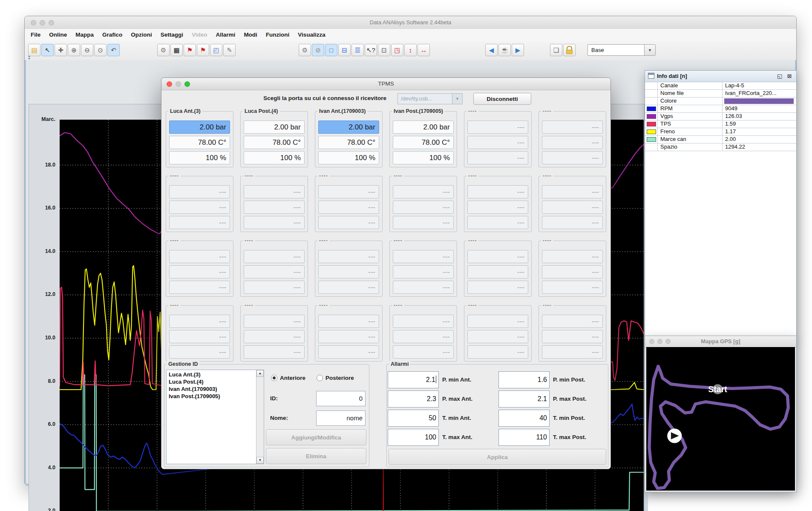  Describe the element at coordinates (524, 418) in the screenshot. I see `alarm-input-t-min-post-: 40` at that location.